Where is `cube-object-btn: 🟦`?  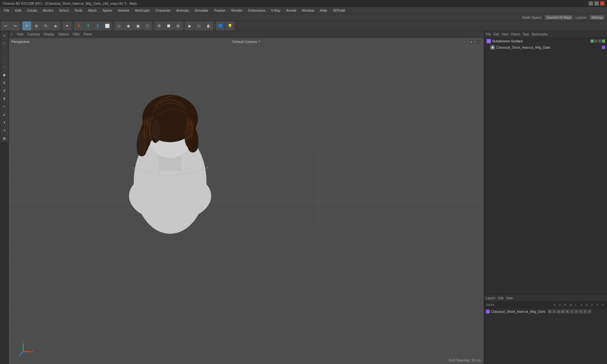 cube-object-btn: 🟦 is located at coordinates (220, 26).